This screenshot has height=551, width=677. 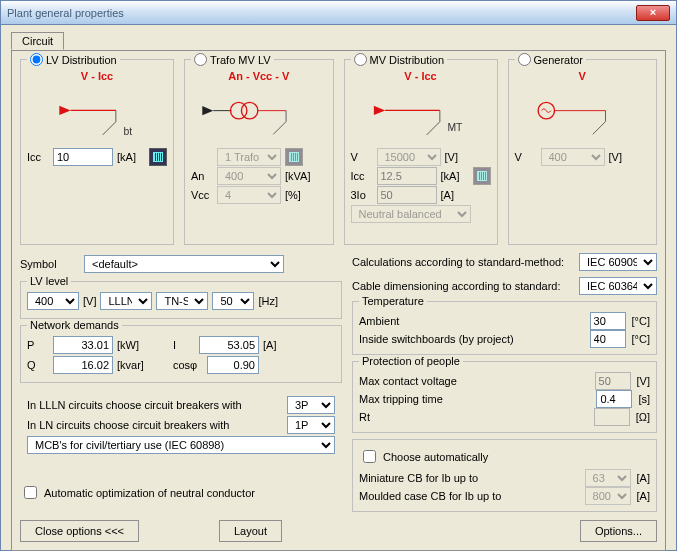 I want to click on cb-lln-select: 3P, so click(x=311, y=405).